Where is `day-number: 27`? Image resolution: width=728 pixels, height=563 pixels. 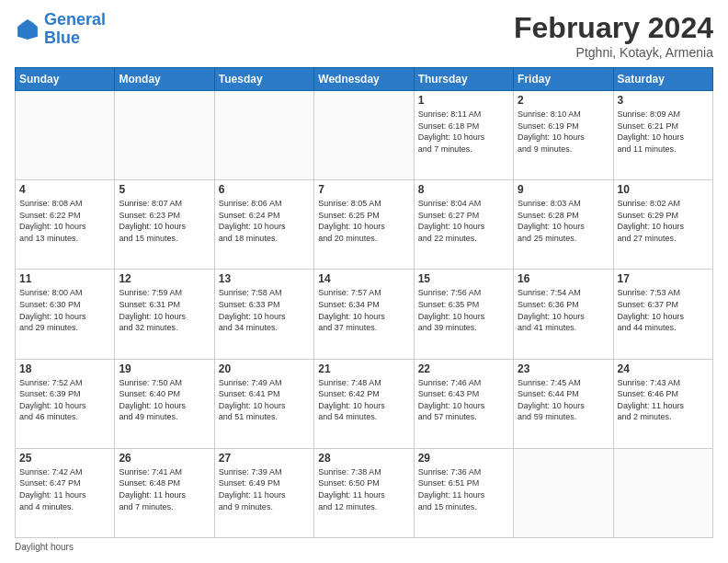
day-number: 27 is located at coordinates (265, 458).